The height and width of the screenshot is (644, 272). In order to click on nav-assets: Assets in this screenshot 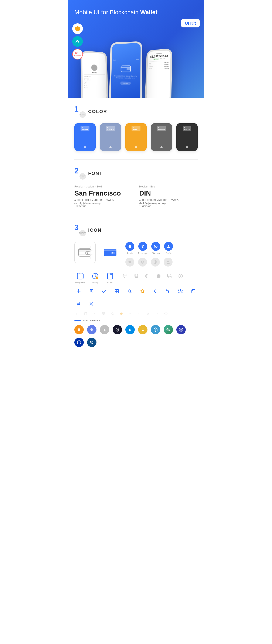, I will do `click(130, 248)`.